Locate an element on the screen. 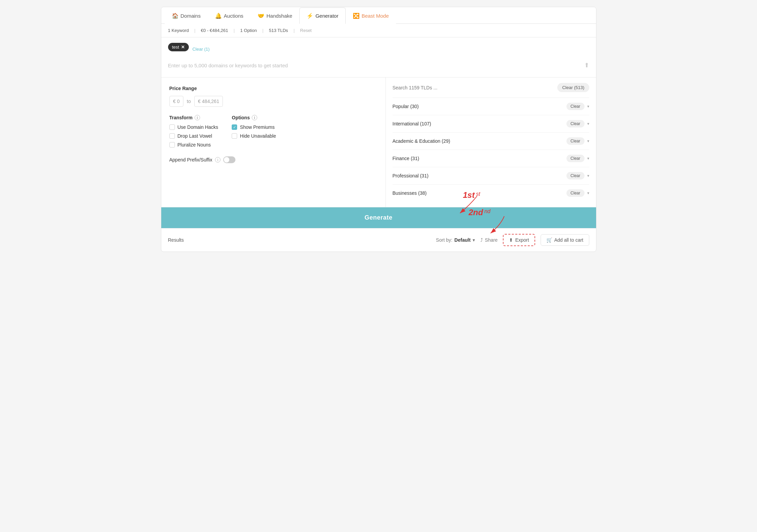 This screenshot has height=532, width=757. clear-keywords-button: Clear (1) is located at coordinates (201, 49).